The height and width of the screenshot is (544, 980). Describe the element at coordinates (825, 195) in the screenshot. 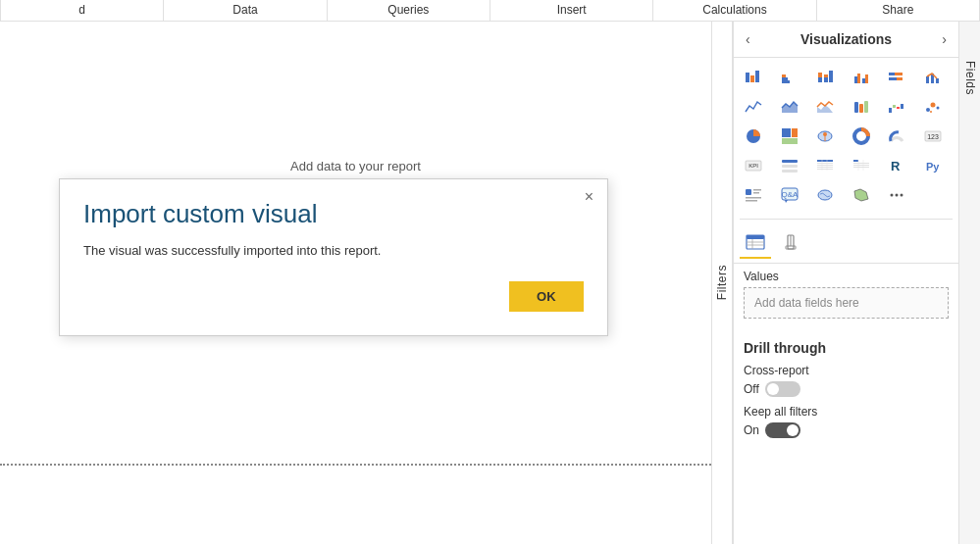

I see `viz-filled-map` at that location.